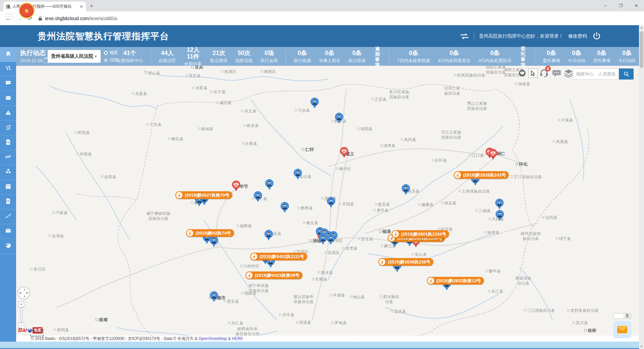  Describe the element at coordinates (279, 256) in the screenshot. I see `case-number-label: (2019)黔0402执2111号` at that location.